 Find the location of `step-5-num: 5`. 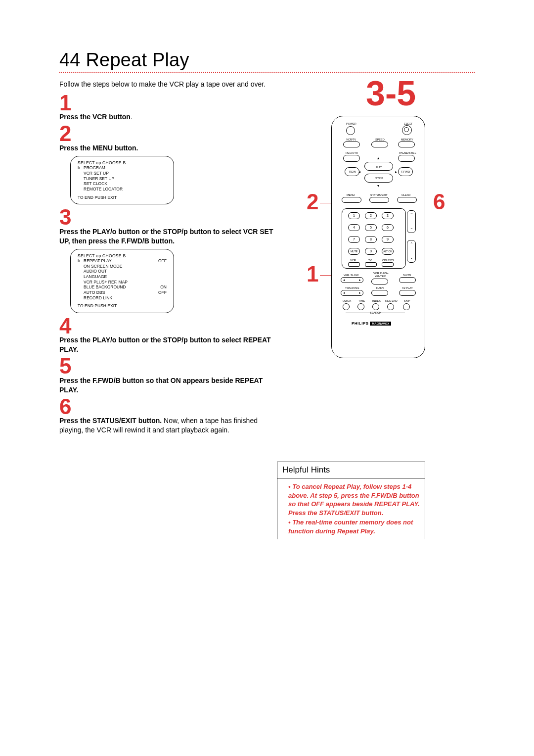

step-5-num: 5 is located at coordinates (173, 366).